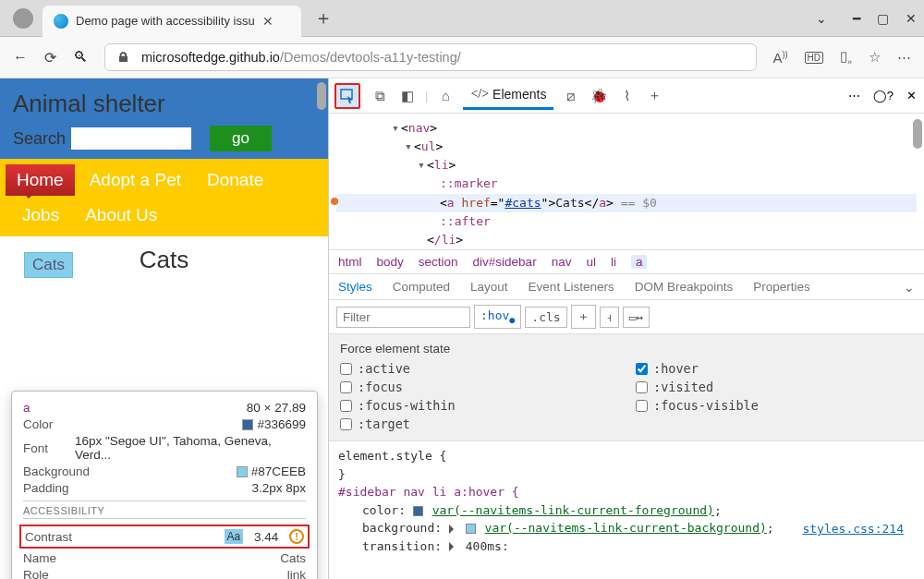  I want to click on state-active: :active, so click(479, 368).